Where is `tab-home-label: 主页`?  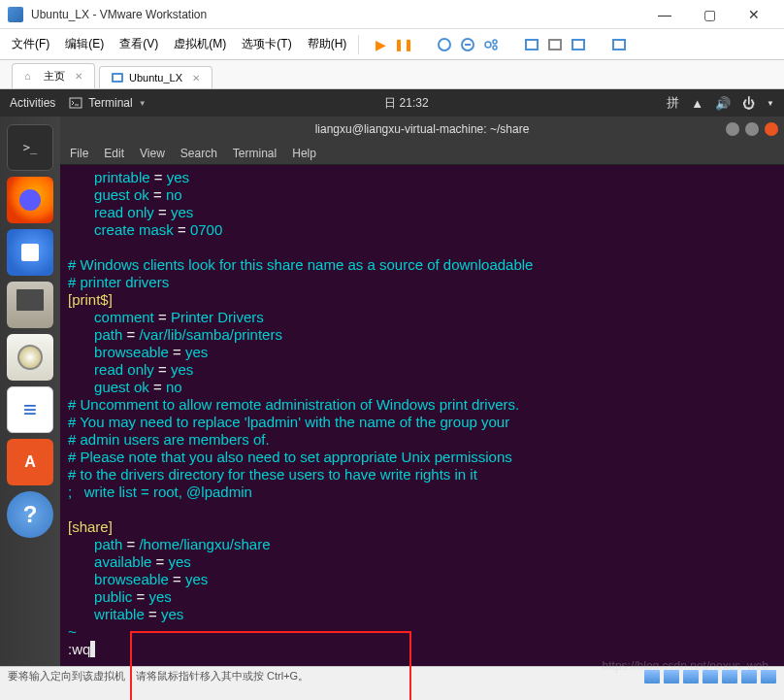 tab-home-label: 主页 is located at coordinates (54, 76).